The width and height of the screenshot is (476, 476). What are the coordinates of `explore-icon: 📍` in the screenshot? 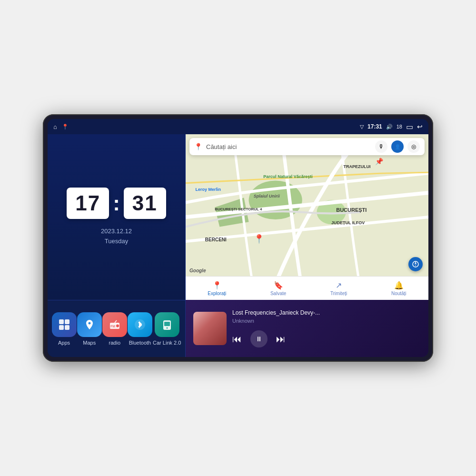 It's located at (217, 286).